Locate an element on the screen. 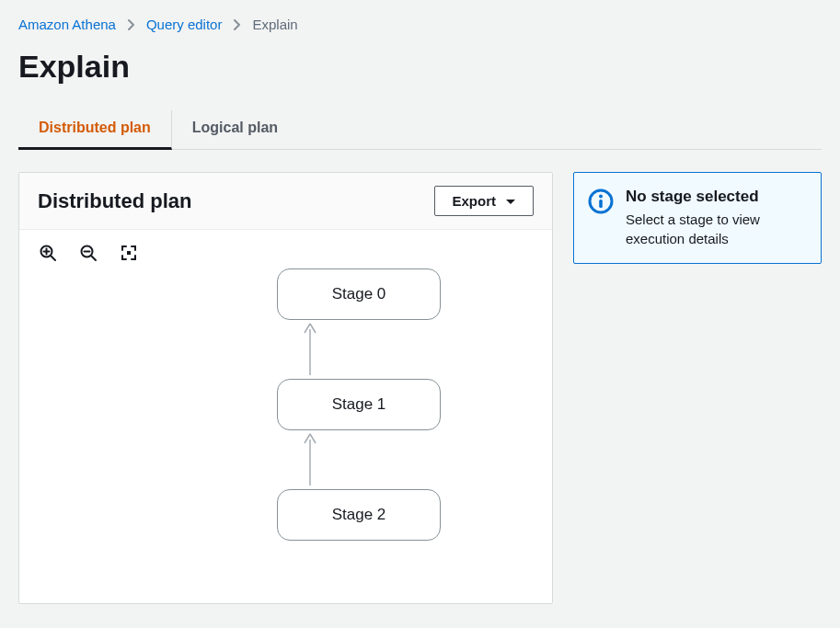 The image size is (840, 628). panel-heading: Distributed plan is located at coordinates (114, 201).